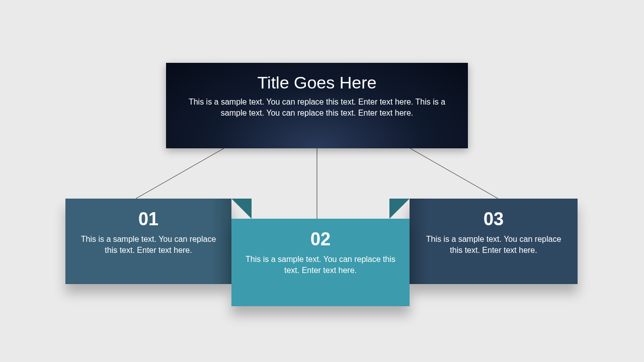 The height and width of the screenshot is (362, 644). Describe the element at coordinates (320, 239) in the screenshot. I see `card-02-number: 02` at that location.